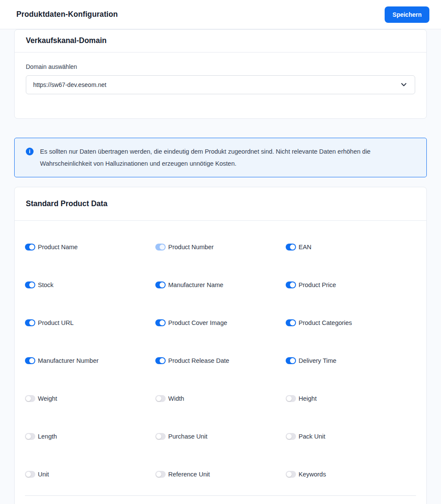  I want to click on toggle-label: Manufacturer Number, so click(68, 361).